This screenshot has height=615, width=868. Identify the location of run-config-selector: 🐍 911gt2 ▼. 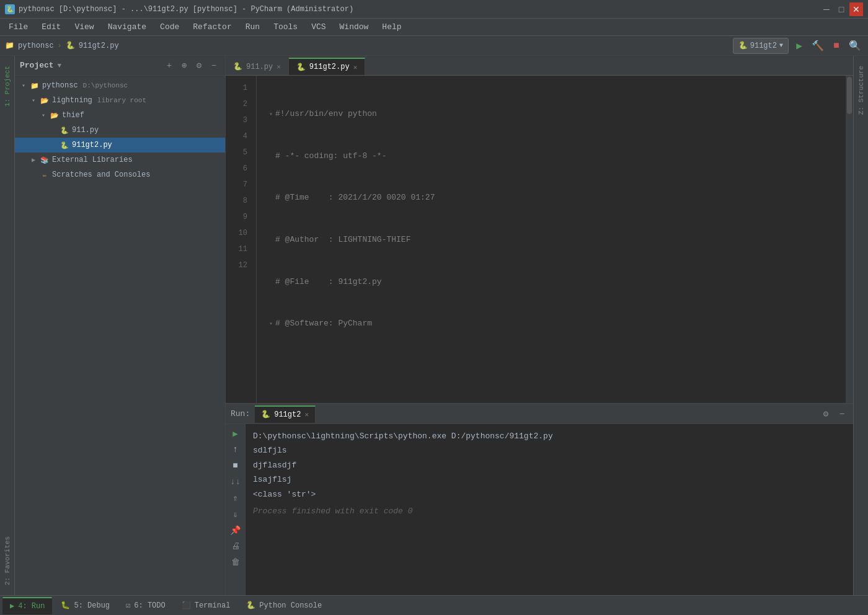
(761, 46).